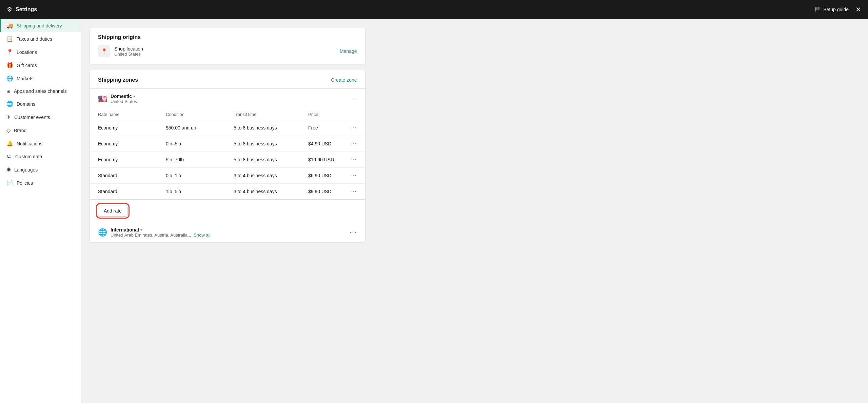  I want to click on shipping-origins-title: Shipping origins, so click(119, 37).